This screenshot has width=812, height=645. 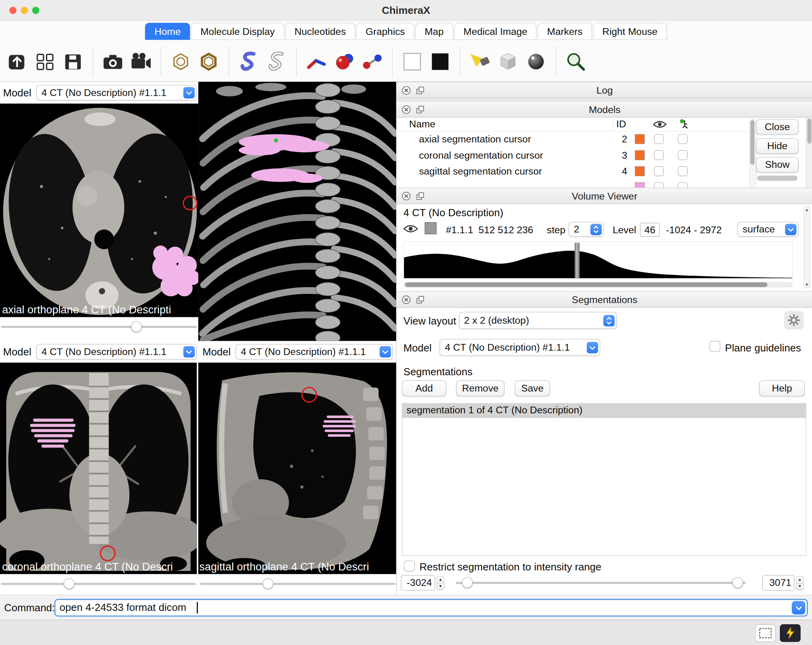 I want to click on intensity-range-slider, so click(x=600, y=583).